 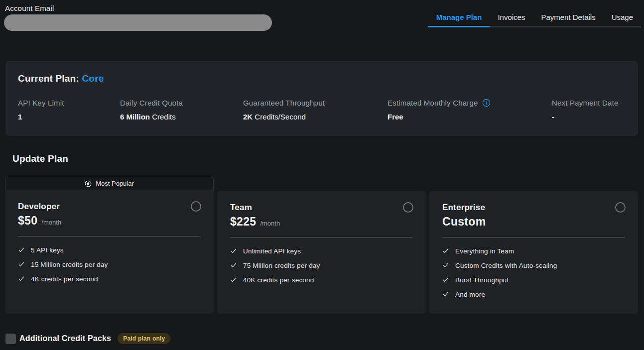 What do you see at coordinates (110, 207) in the screenshot?
I see `plan-title: Developer` at bounding box center [110, 207].